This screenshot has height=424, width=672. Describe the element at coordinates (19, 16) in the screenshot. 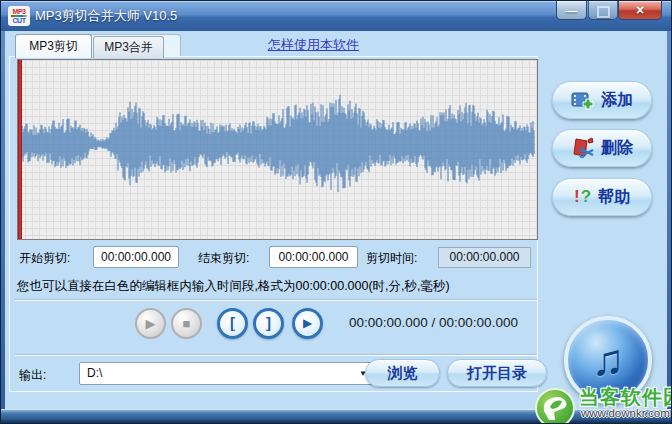

I see `app-logo-icon: MP3 CUT` at that location.